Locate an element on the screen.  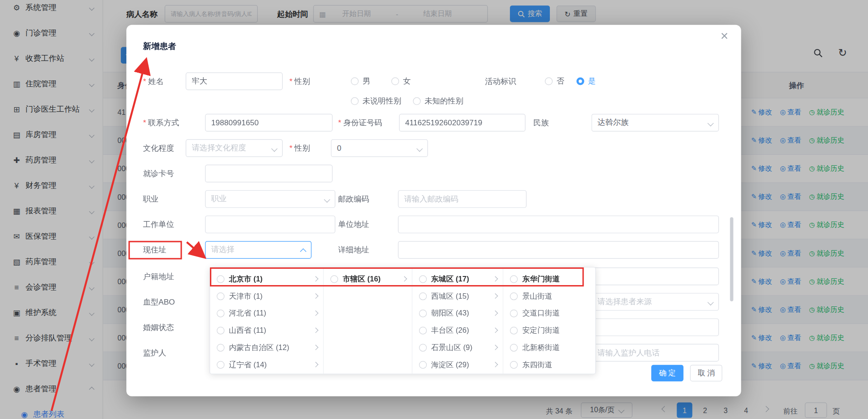
cascader-option-andingmen: 安定门街道 is located at coordinates (549, 330).